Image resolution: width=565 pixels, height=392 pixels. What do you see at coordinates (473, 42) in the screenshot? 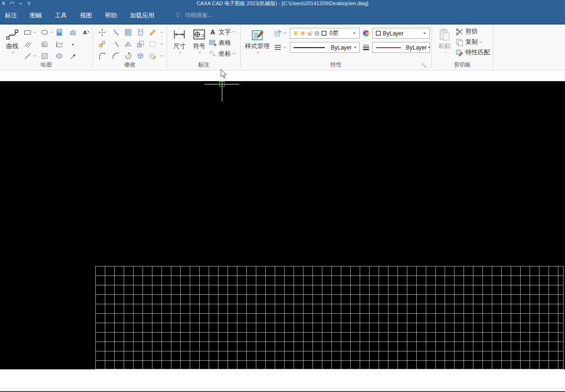
I see `clipboard-small-buttons: 剪切 复制 特性匹配` at bounding box center [473, 42].